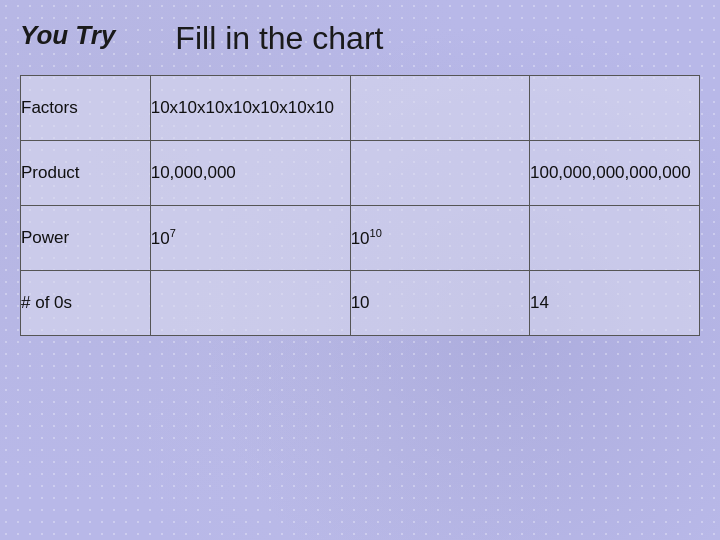 This screenshot has width=720, height=540. What do you see at coordinates (360, 304) in the screenshot?
I see `table-row: # of 0s 10 14` at bounding box center [360, 304].